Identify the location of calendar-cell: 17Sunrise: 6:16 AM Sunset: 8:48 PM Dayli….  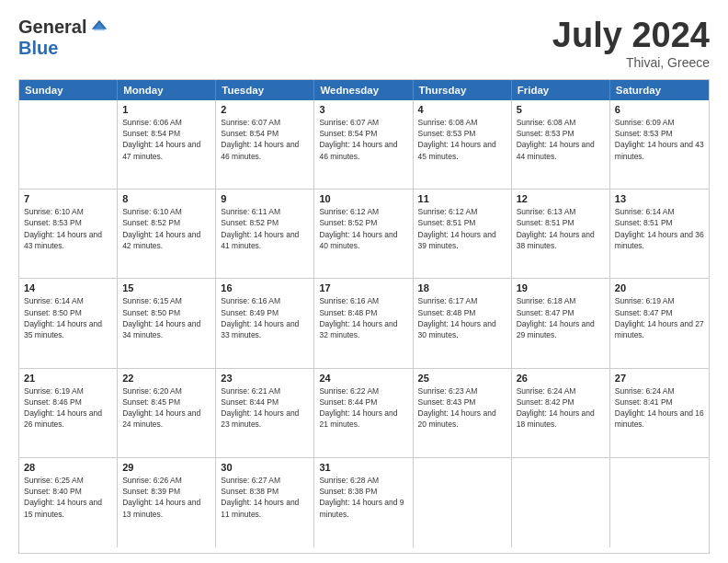
(364, 323).